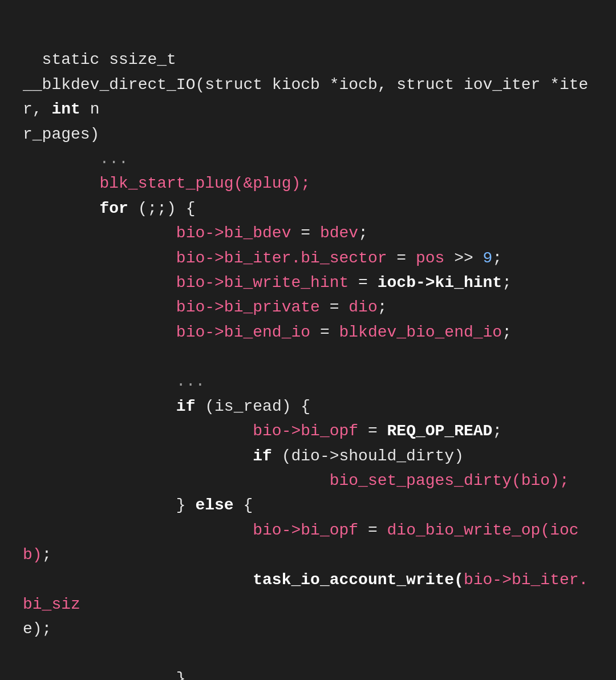 This screenshot has height=680, width=616. What do you see at coordinates (157, 233) in the screenshot?
I see `code-line-bi-bdev: bio->bi_bdev` at bounding box center [157, 233].